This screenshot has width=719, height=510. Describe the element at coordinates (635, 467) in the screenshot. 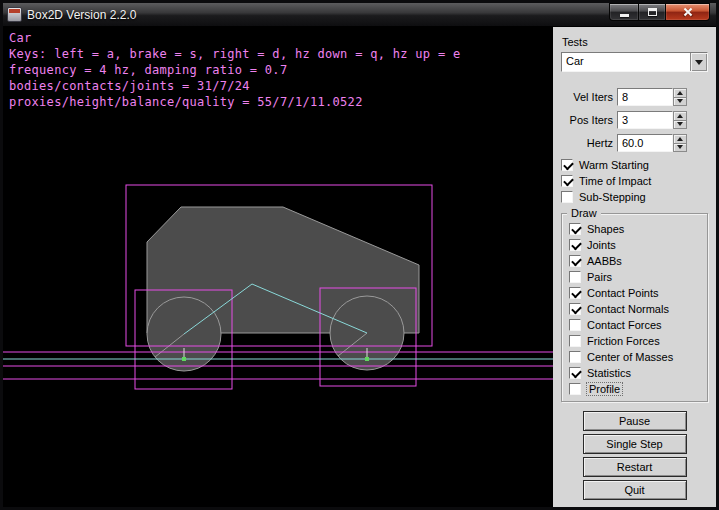

I see `restart-button: Restart` at that location.